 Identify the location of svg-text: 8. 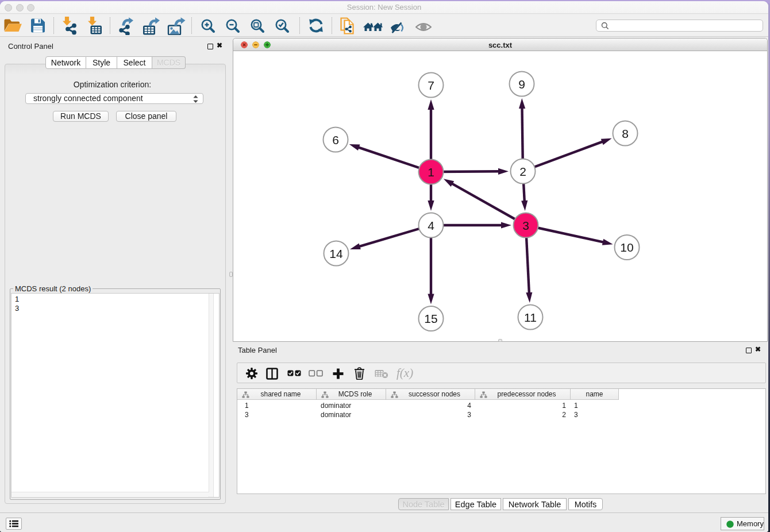
(625, 133).